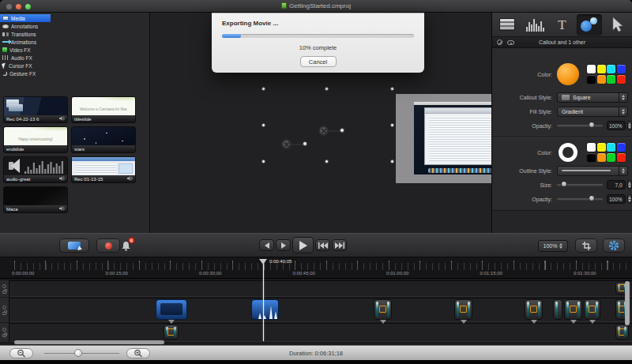 The image size is (632, 364). I want to click on playhead-marker, so click(263, 262).